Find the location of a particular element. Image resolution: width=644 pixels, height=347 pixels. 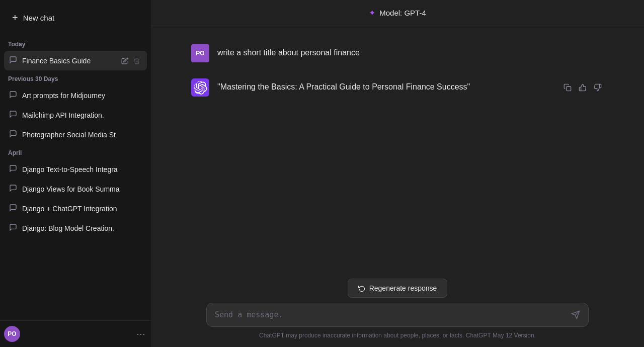

sidebar-item-django-views: Django Views for Book Summa is located at coordinates (75, 189).